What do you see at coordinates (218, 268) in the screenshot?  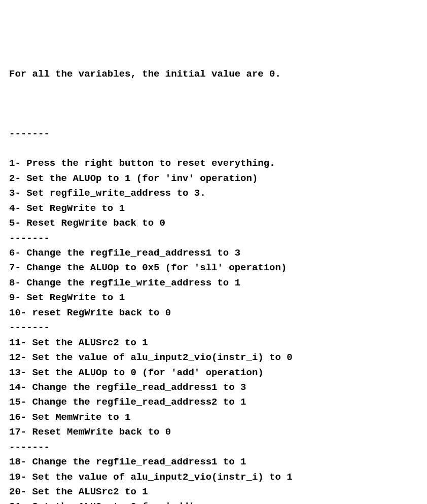 I see `step-line: 7- Change the ALUOp to 0x5 (for 'sll' op…` at bounding box center [218, 268].